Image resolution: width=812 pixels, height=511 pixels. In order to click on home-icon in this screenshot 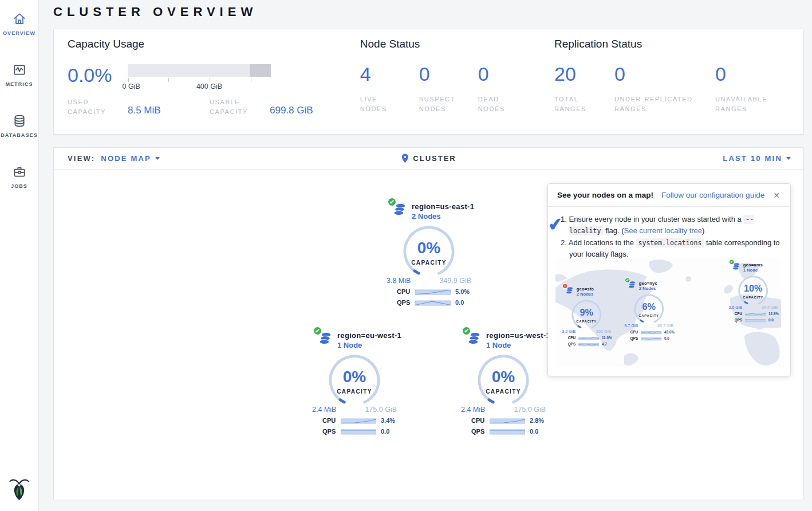, I will do `click(19, 19)`.